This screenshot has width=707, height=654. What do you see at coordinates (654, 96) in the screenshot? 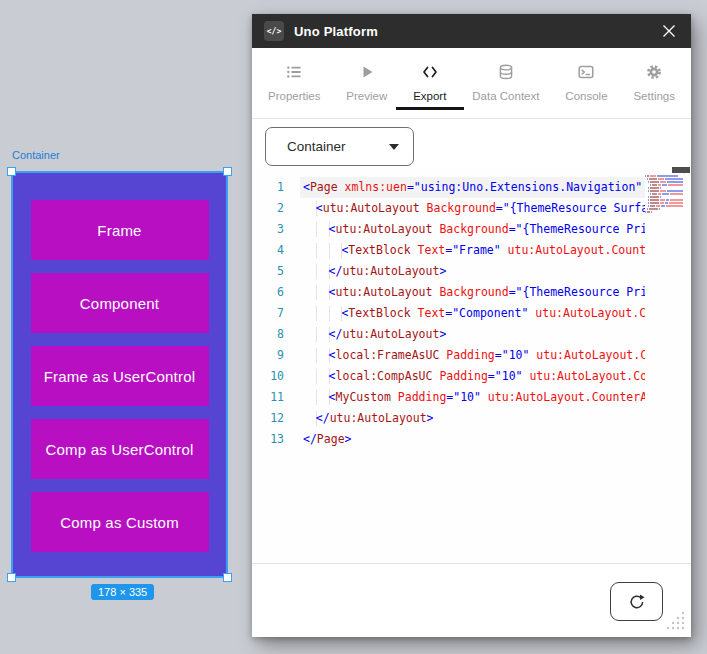
I see `tab-label: Settings` at bounding box center [654, 96].